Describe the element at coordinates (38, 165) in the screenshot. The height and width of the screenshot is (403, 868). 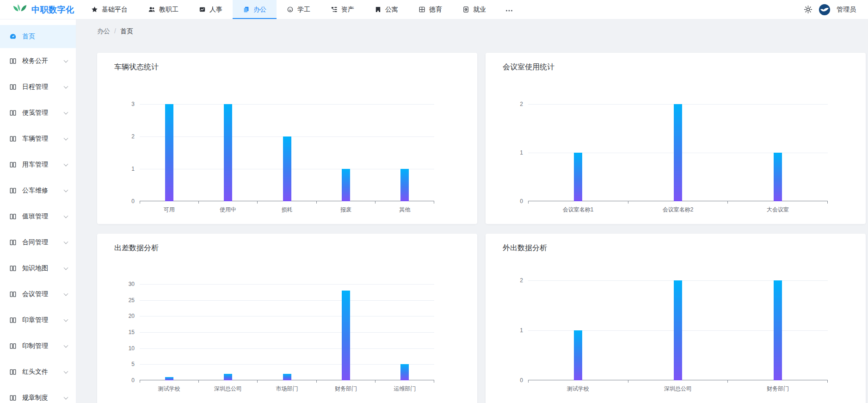
I see `sidebar-item-vehicle-use-management: 用车管理` at that location.